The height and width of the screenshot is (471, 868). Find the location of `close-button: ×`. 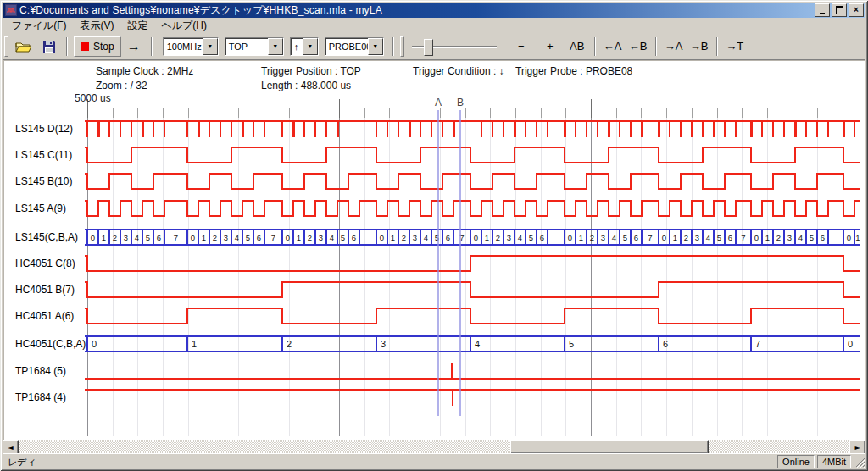

close-button: × is located at coordinates (856, 10).